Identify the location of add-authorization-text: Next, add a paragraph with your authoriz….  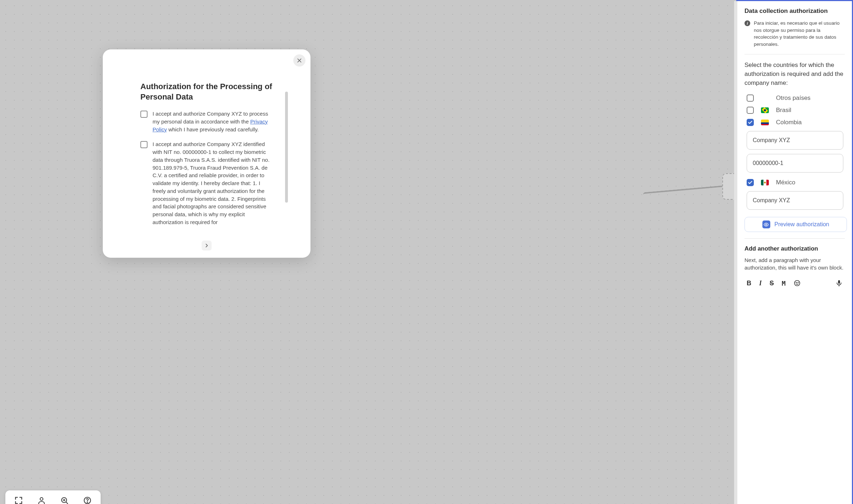
(795, 264).